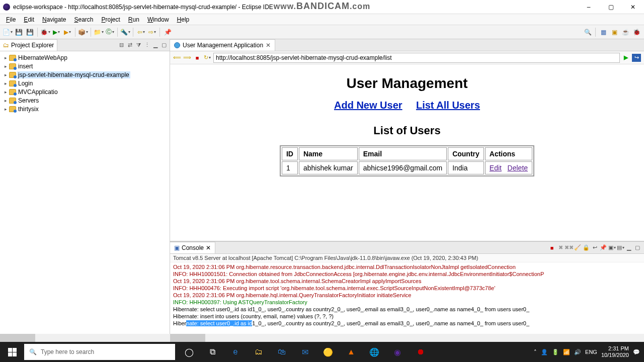  I want to click on menu-edit: Edit, so click(29, 20).